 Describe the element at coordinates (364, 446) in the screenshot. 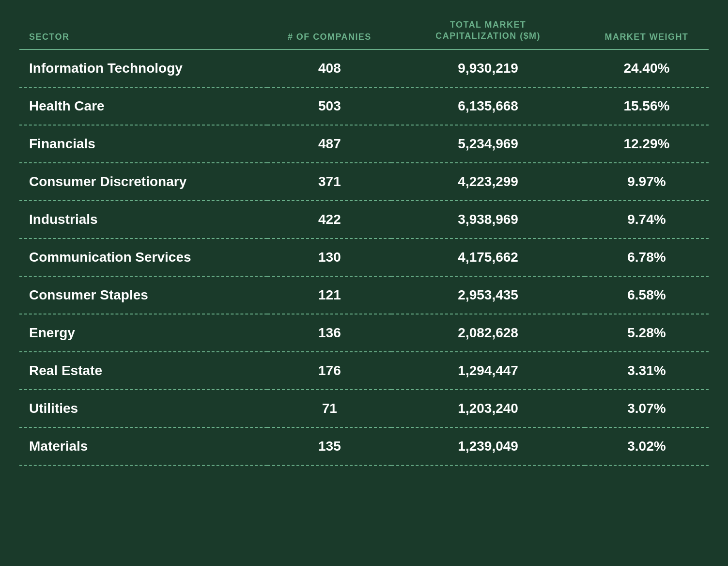

I see `table-row: Materials1351,239,0493.02%` at that location.